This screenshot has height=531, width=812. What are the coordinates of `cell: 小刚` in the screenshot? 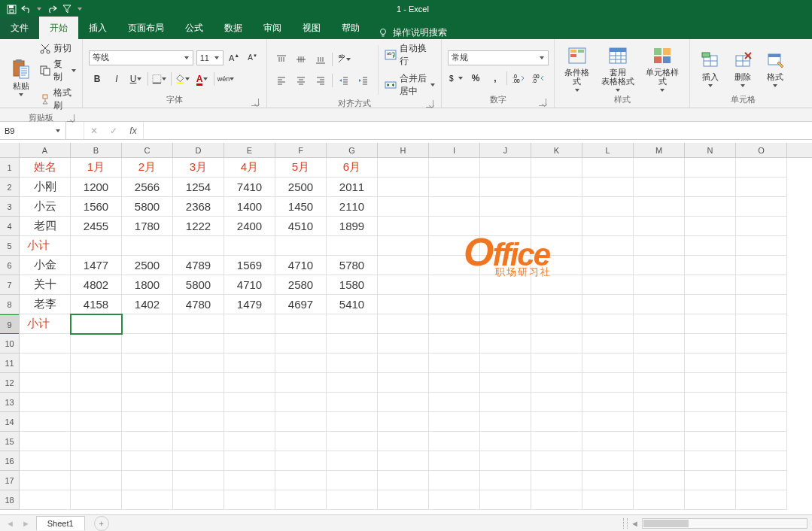 It's located at (45, 187).